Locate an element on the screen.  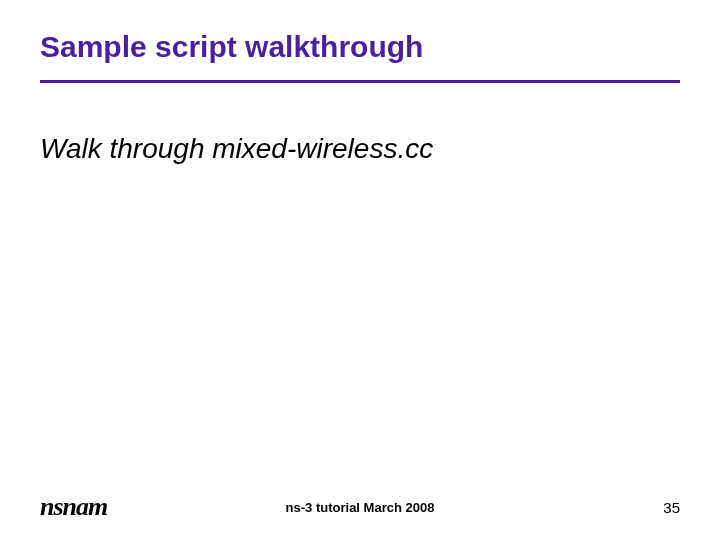
logo: nsnam is located at coordinates (74, 507).